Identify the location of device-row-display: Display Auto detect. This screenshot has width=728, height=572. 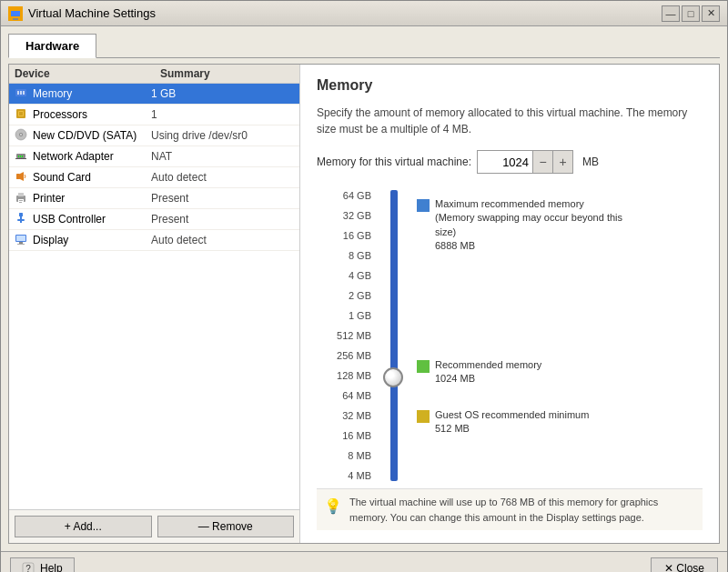
(155, 240).